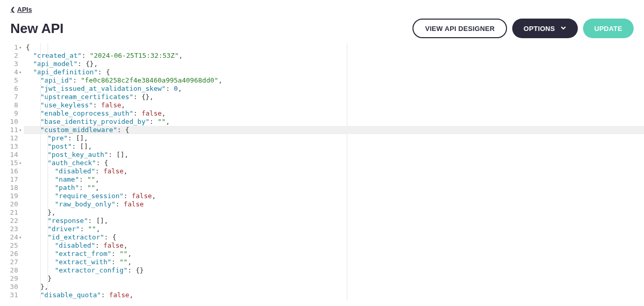 This screenshot has height=306, width=644. Describe the element at coordinates (334, 47) in the screenshot. I see `code-line: {` at that location.